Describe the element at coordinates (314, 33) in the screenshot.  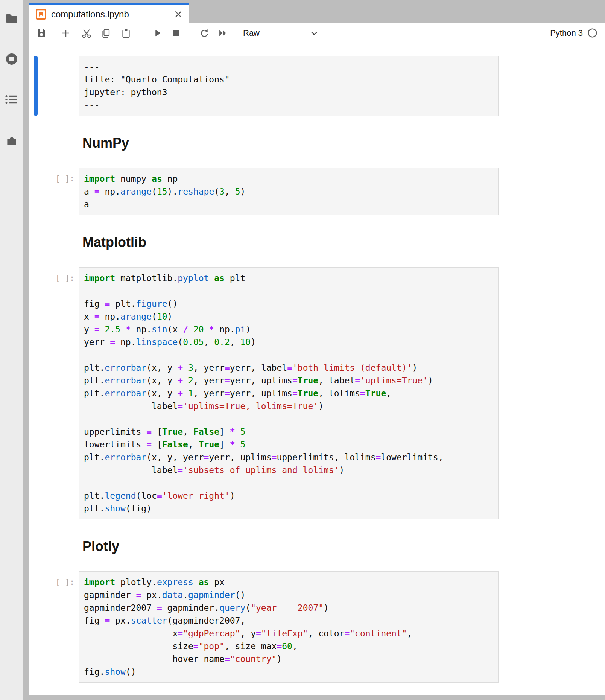
I see `chevron-down-icon` at that location.